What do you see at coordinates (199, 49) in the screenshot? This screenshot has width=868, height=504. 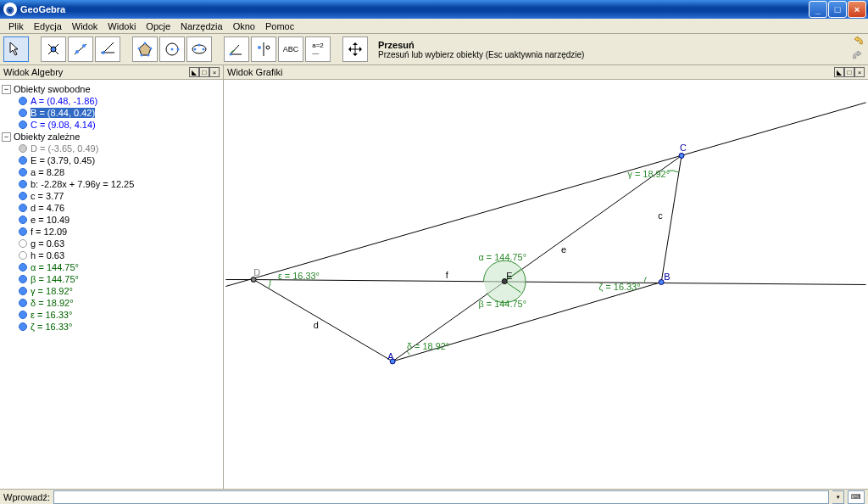 I see `tool-conic` at bounding box center [199, 49].